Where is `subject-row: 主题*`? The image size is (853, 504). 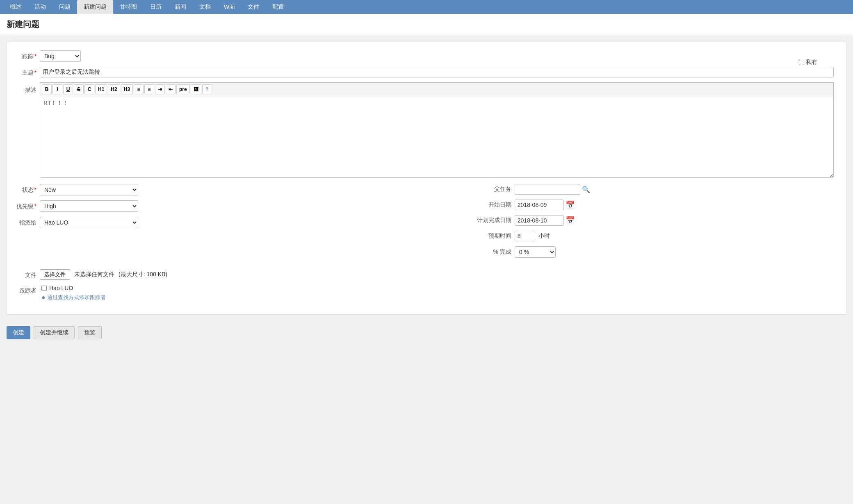 subject-row: 主题* is located at coordinates (424, 72).